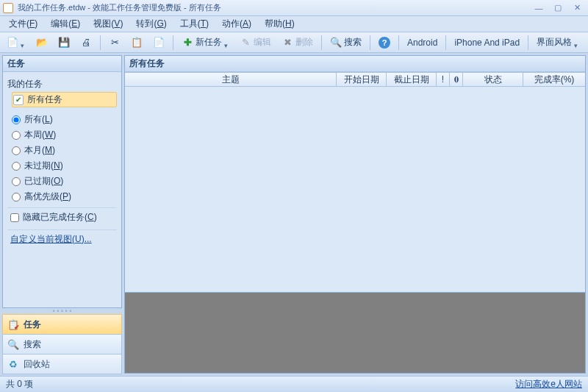 Image resolution: width=588 pixels, height=392 pixels. What do you see at coordinates (194, 24) in the screenshot?
I see `menu-tools: 工具(T)` at bounding box center [194, 24].